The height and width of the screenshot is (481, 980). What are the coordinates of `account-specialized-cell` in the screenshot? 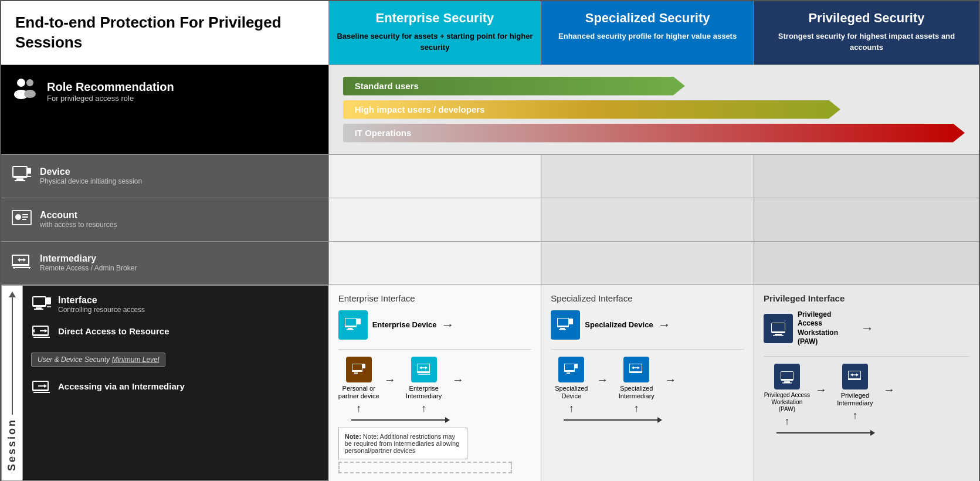 It's located at (647, 219).